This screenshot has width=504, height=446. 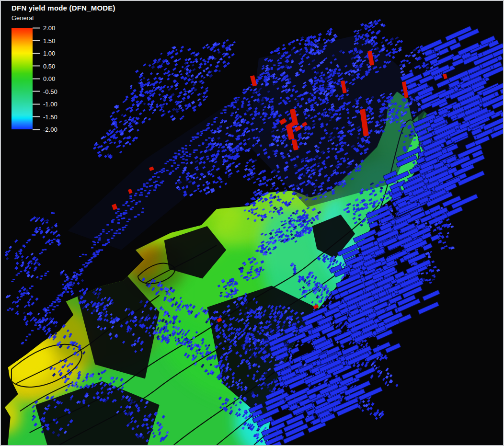 What do you see at coordinates (45, 91) in the screenshot?
I see `legend-tick: -0.50` at bounding box center [45, 91].